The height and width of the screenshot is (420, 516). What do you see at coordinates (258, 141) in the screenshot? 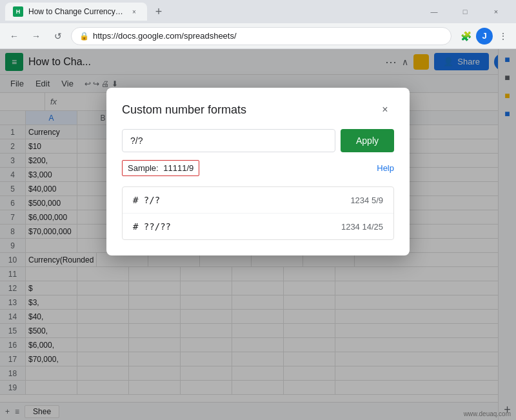
I see `format-input-row: Apply` at bounding box center [258, 141].